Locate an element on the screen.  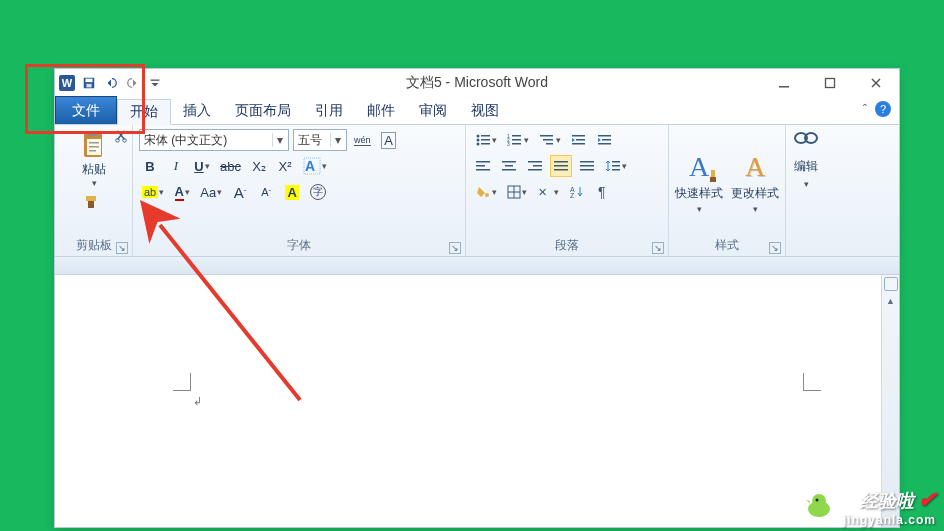
superscript-button: X² is located at coordinates (285, 166).